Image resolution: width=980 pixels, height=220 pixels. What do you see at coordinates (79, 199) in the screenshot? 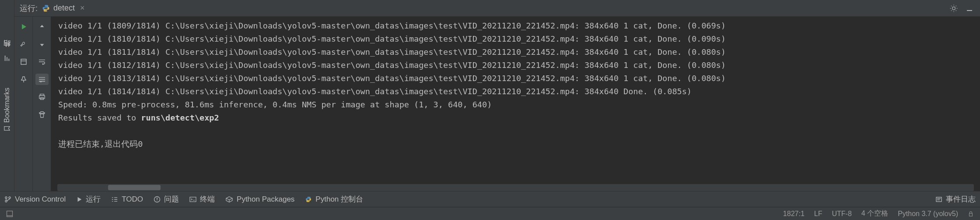
I see `play-icon` at bounding box center [79, 199].